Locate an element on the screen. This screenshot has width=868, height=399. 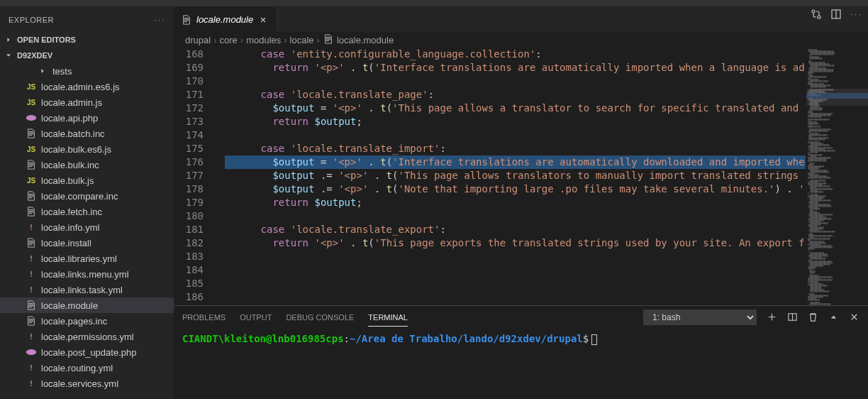
more-actions-icon: ··· is located at coordinates (857, 16).